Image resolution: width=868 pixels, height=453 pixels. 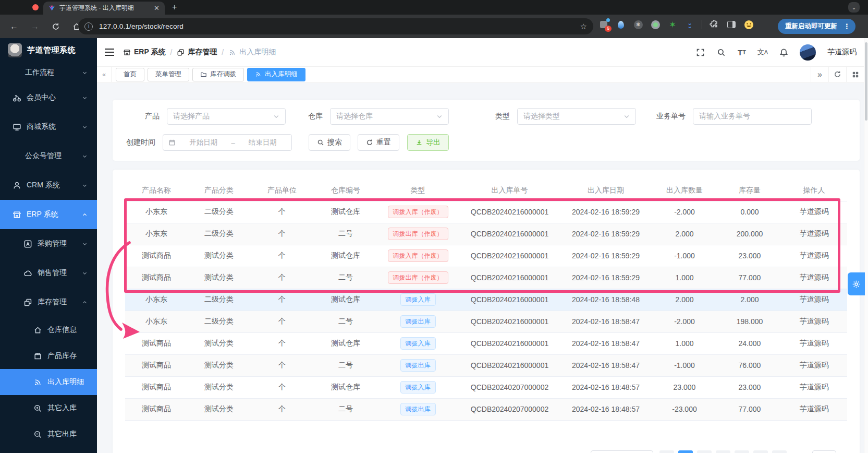 What do you see at coordinates (749, 25) in the screenshot?
I see `profile-emoji-icon` at bounding box center [749, 25].